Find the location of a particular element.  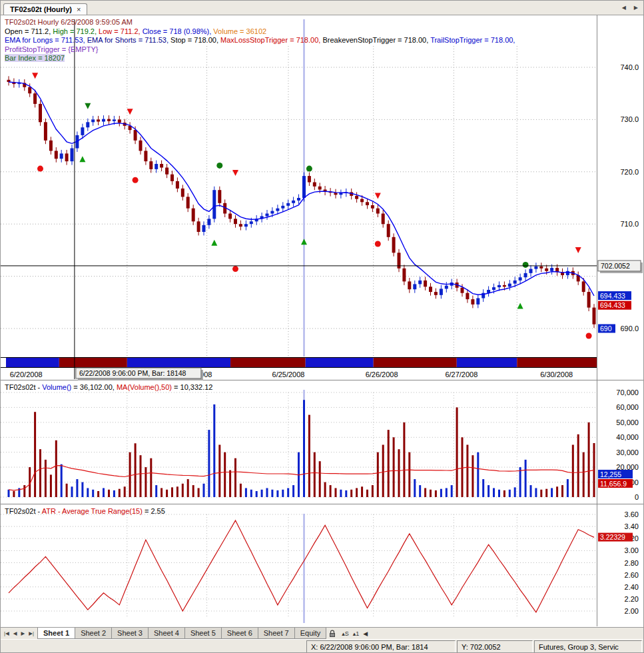

status-bar: X: 6/22/2008 9:06:00 PM, Bar: 1814 Y: 70… is located at coordinates (322, 646).